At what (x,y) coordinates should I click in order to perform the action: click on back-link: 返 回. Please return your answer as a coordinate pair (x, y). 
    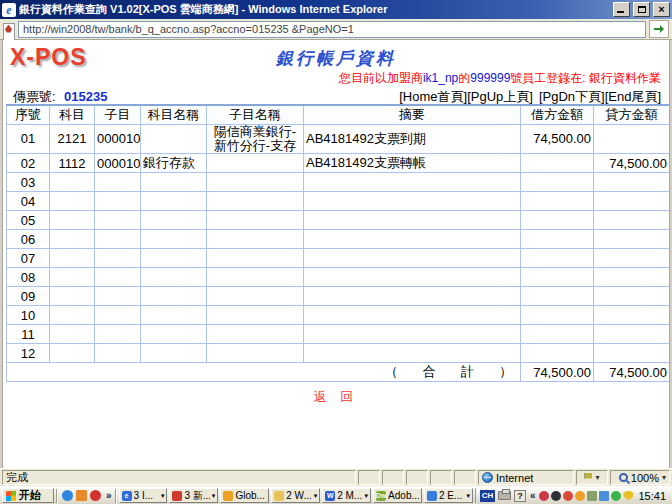
    Looking at the image, I should click on (336, 397).